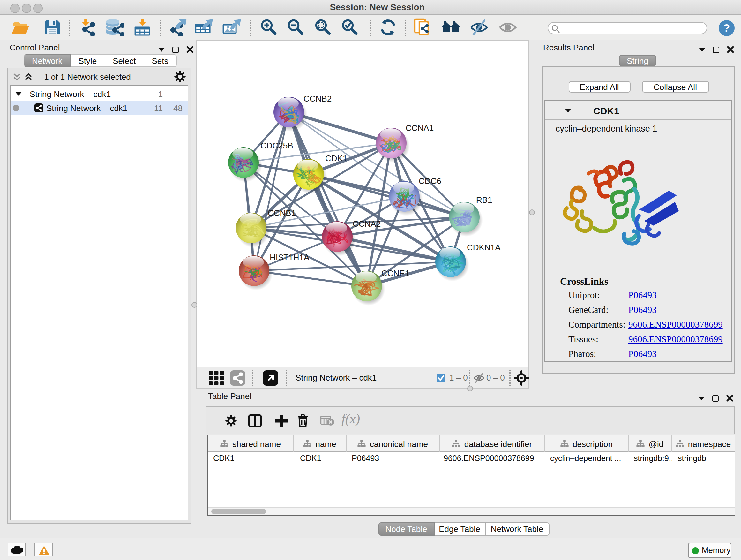 The width and height of the screenshot is (741, 560). I want to click on svg-text: CDC6, so click(430, 181).